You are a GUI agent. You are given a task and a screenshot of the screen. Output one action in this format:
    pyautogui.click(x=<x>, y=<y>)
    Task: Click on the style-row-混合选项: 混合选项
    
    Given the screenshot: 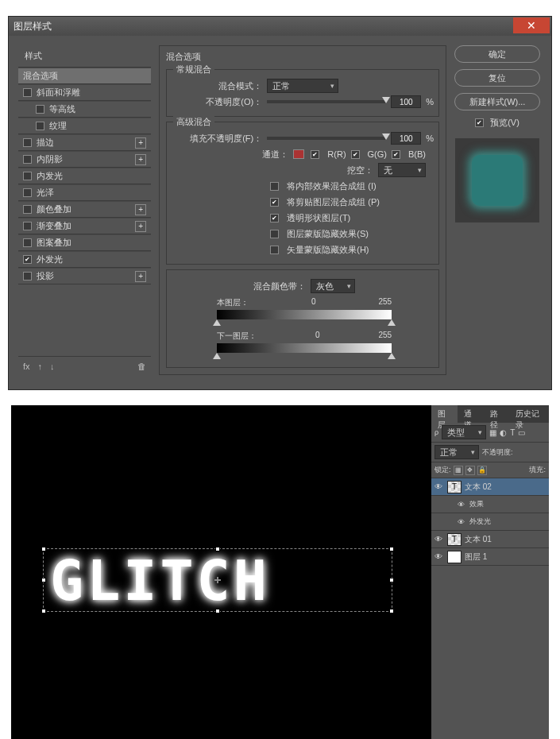 What is the action you would take?
    pyautogui.click(x=84, y=76)
    